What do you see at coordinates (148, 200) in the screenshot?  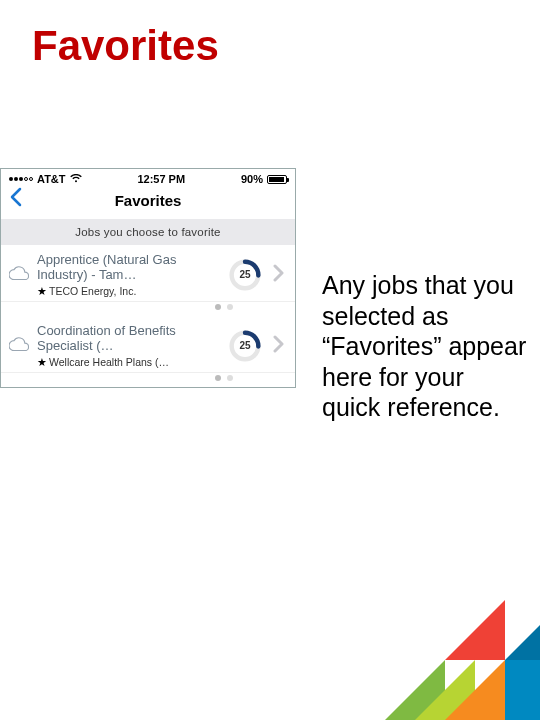 I see `nav-title: Favorites` at bounding box center [148, 200].